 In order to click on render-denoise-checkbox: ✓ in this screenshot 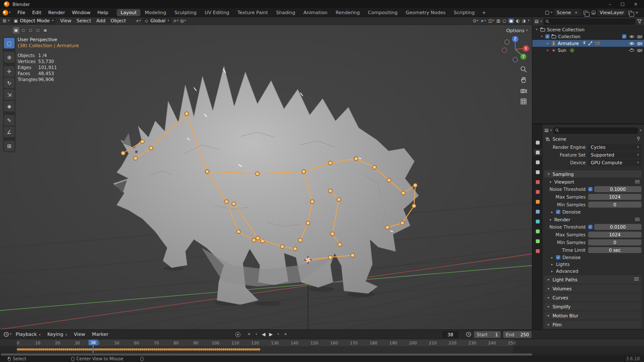, I will do `click(558, 257)`.